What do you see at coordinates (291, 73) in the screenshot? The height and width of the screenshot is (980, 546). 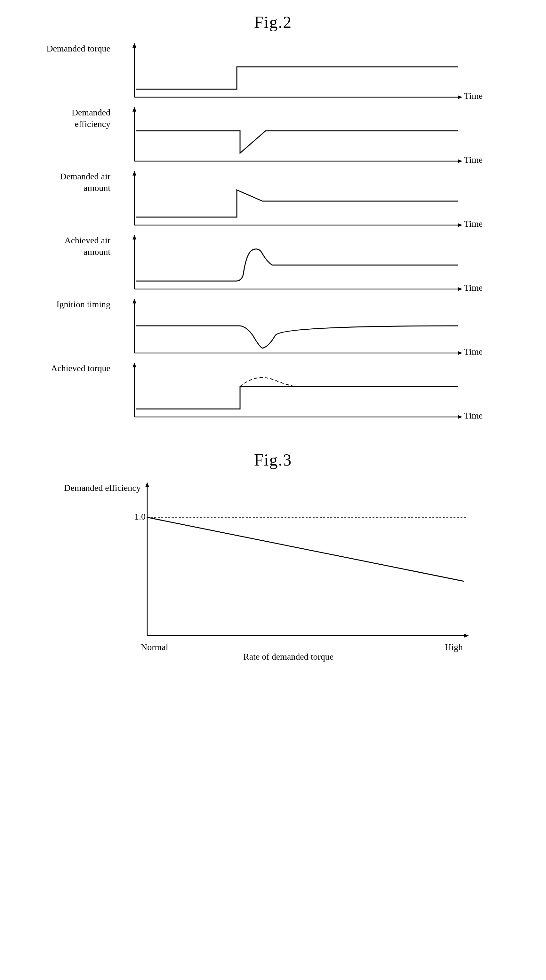 I see `chart-demanded-torque: Time` at bounding box center [291, 73].